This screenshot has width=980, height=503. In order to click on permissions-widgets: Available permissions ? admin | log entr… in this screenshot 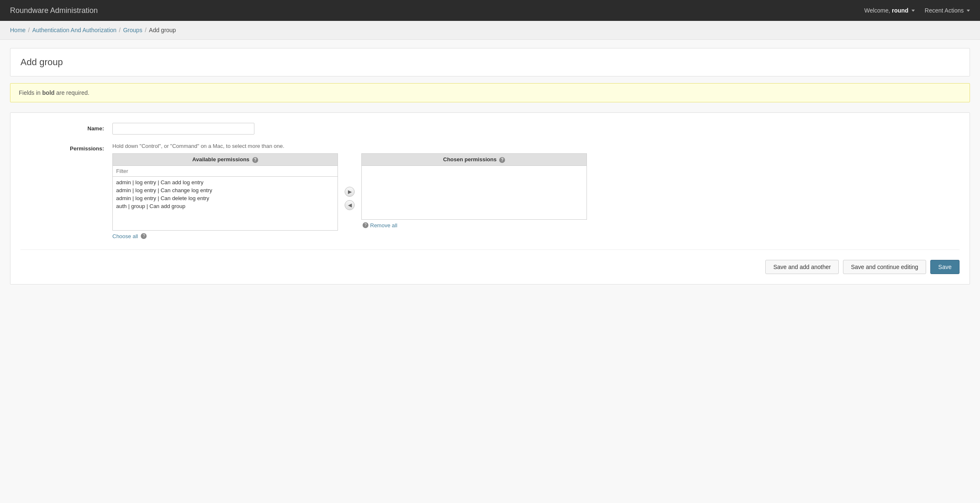, I will do `click(536, 196)`.